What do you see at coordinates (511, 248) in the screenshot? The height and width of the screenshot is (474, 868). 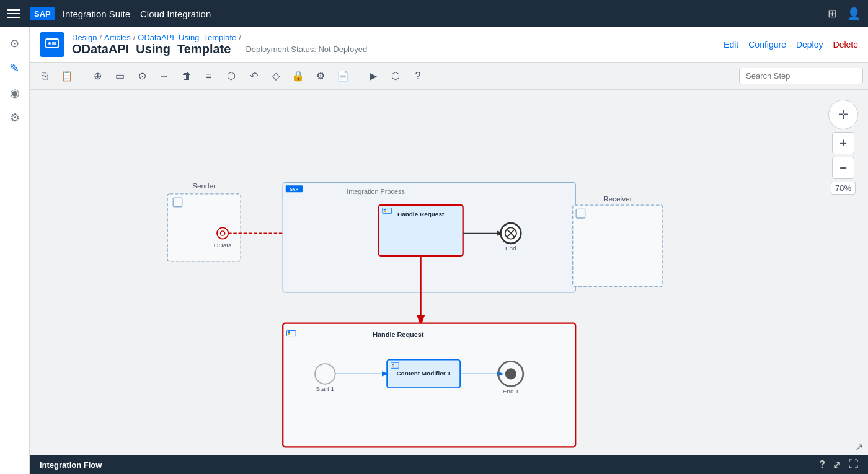 I see `svg-text: End` at bounding box center [511, 248].